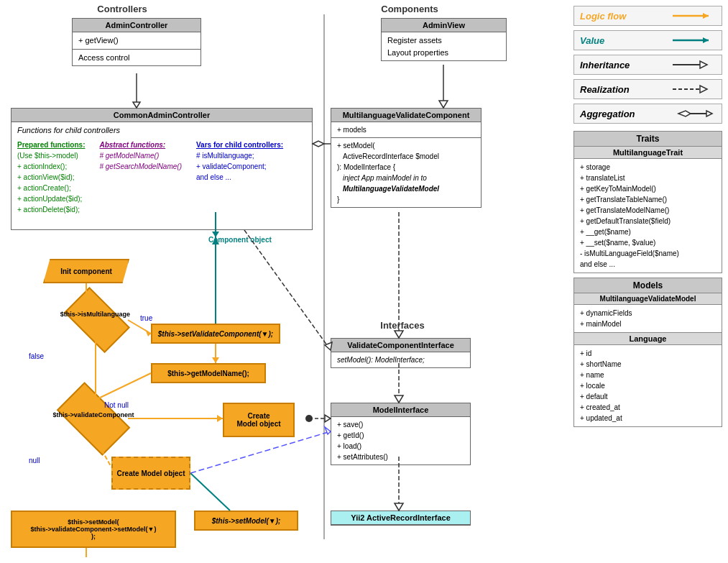 This screenshot has height=563, width=728. What do you see at coordinates (141, 177) in the screenshot?
I see `abstract-functions-col: Abstract functions: # getModelName() # g…` at bounding box center [141, 177].